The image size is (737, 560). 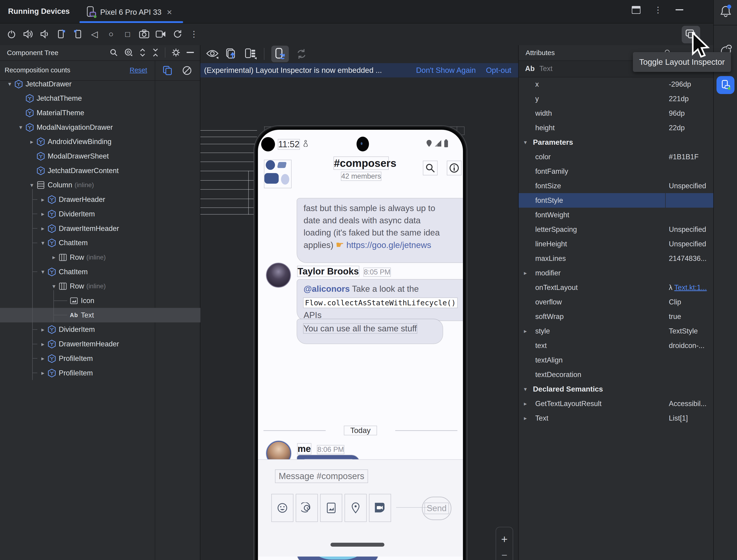 What do you see at coordinates (213, 54) in the screenshot?
I see `view-options-eye-icon` at bounding box center [213, 54].